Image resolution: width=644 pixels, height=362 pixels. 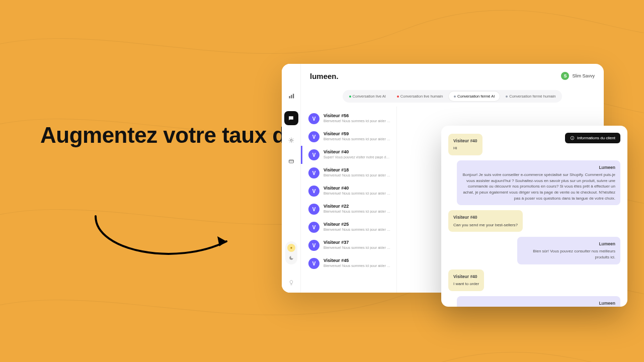 What do you see at coordinates (166, 241) in the screenshot?
I see `arrow-illustration` at bounding box center [166, 241].